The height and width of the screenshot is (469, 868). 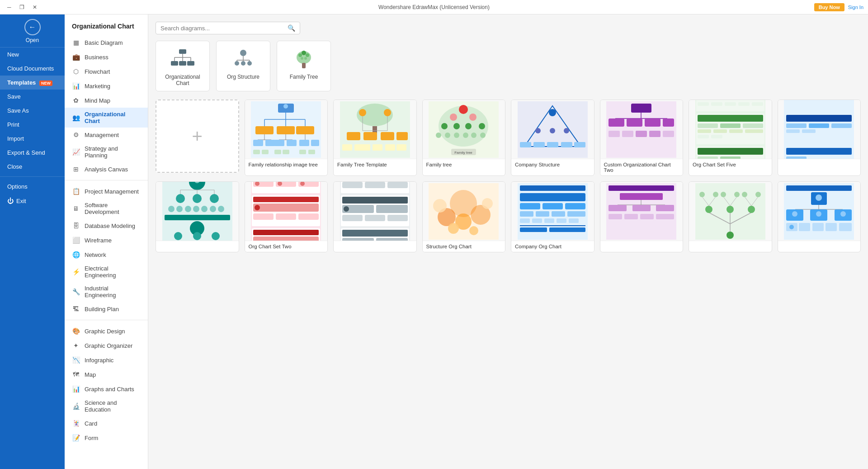 What do you see at coordinates (33, 201) in the screenshot?
I see `sidebar-exit: ⏻ Exit` at bounding box center [33, 201].